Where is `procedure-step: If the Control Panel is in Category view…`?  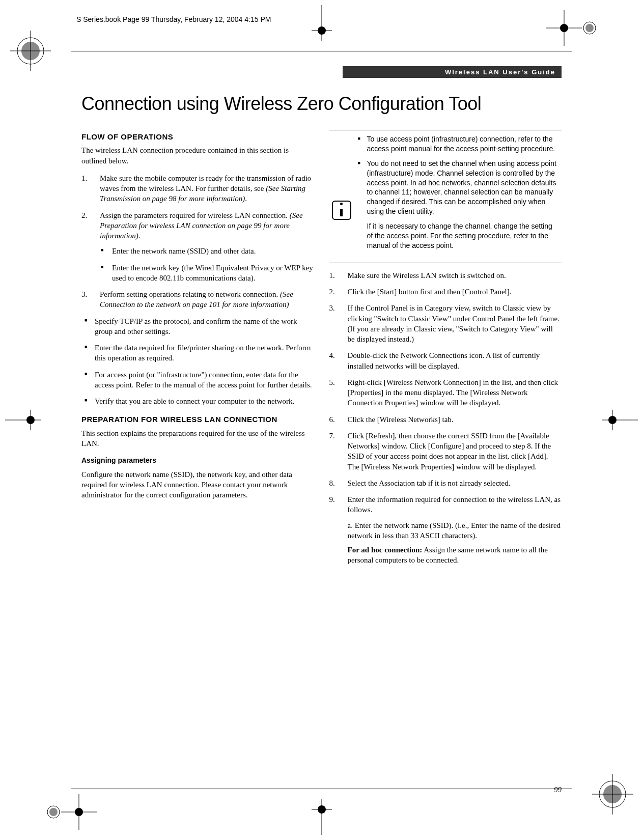
procedure-step: If the Control Panel is in Category view… is located at coordinates (446, 324).